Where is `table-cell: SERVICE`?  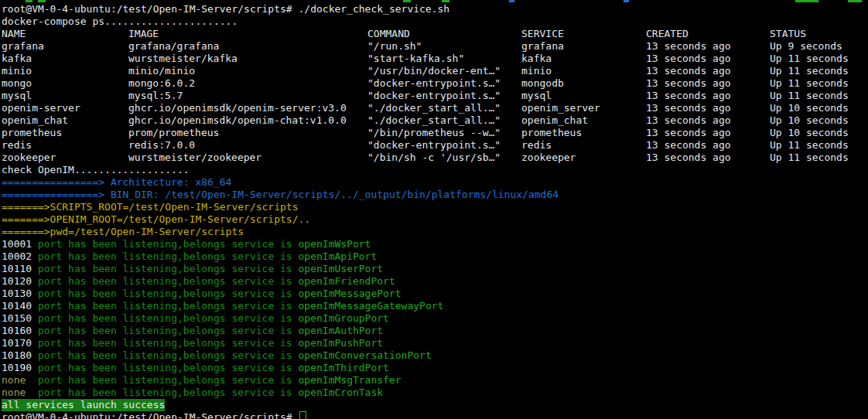 table-cell: SERVICE is located at coordinates (543, 34).